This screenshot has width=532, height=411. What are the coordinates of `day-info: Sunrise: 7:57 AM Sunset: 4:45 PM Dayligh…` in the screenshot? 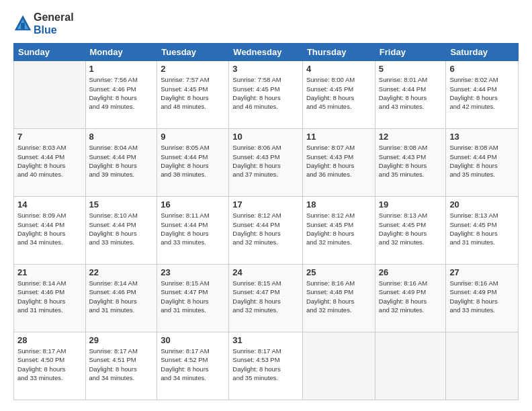 It's located at (193, 93).